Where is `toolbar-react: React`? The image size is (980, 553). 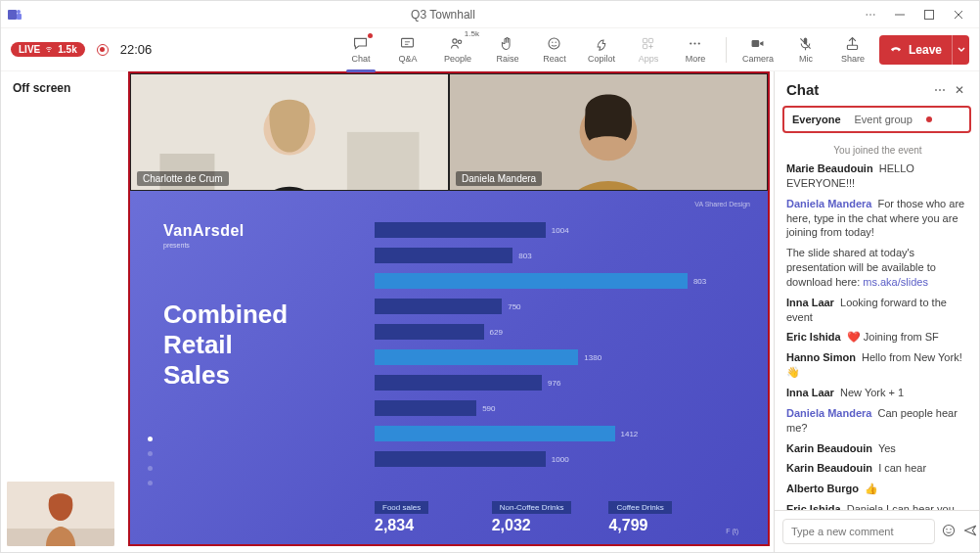
toolbar-react: React is located at coordinates (555, 50).